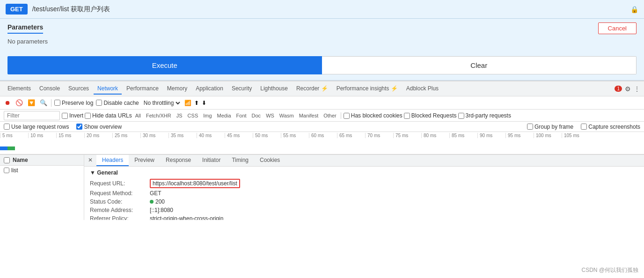 Image resolution: width=644 pixels, height=278 pixels. Describe the element at coordinates (364, 193) in the screenshot. I see `field-request-method: Request Method: GET` at that location.